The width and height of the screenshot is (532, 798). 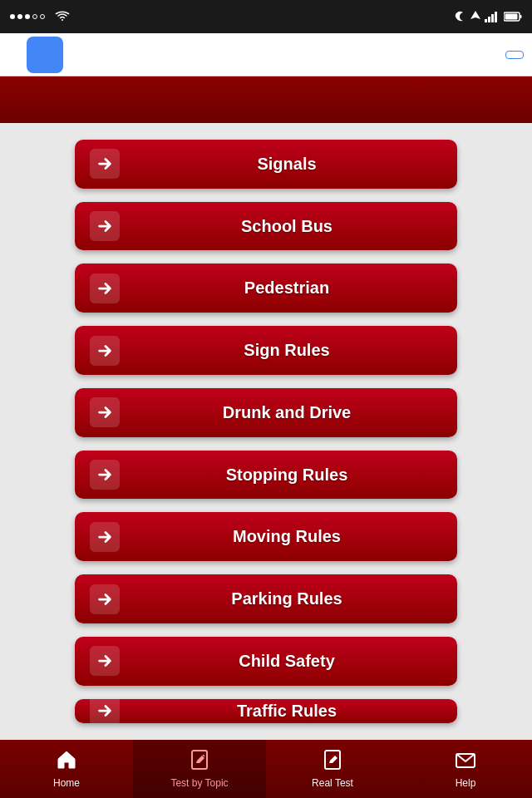 What do you see at coordinates (27, 17) in the screenshot?
I see `signal-dots` at bounding box center [27, 17].